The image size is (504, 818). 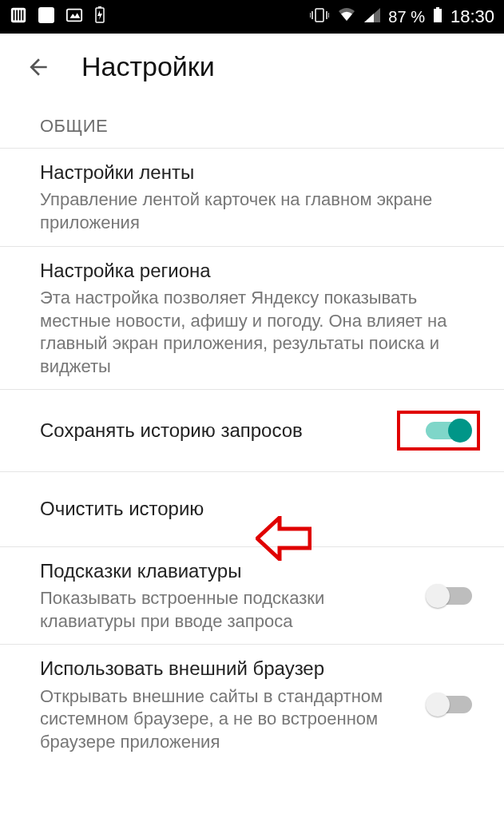 I want to click on external-browser-toggle, so click(x=450, y=705).